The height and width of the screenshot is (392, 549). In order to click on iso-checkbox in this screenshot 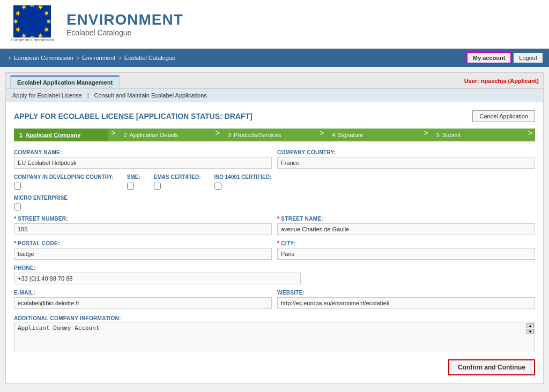, I will do `click(218, 186)`.